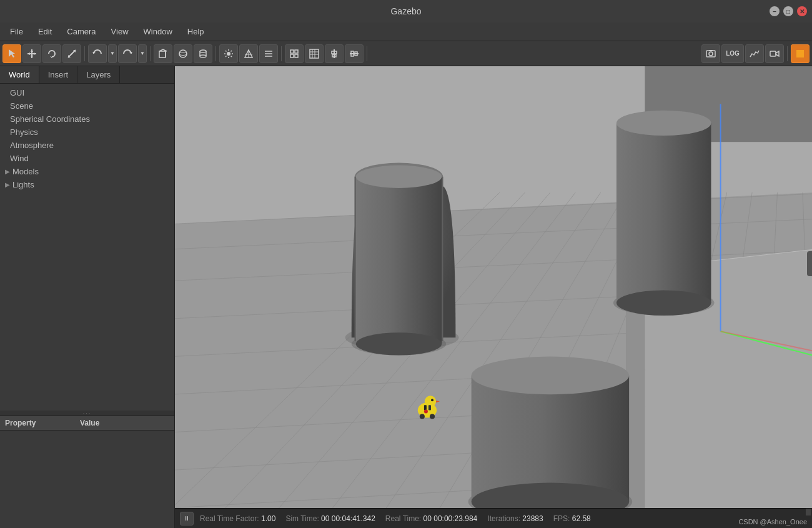  What do you see at coordinates (99, 75) in the screenshot?
I see `tab-layers: Layers` at bounding box center [99, 75].